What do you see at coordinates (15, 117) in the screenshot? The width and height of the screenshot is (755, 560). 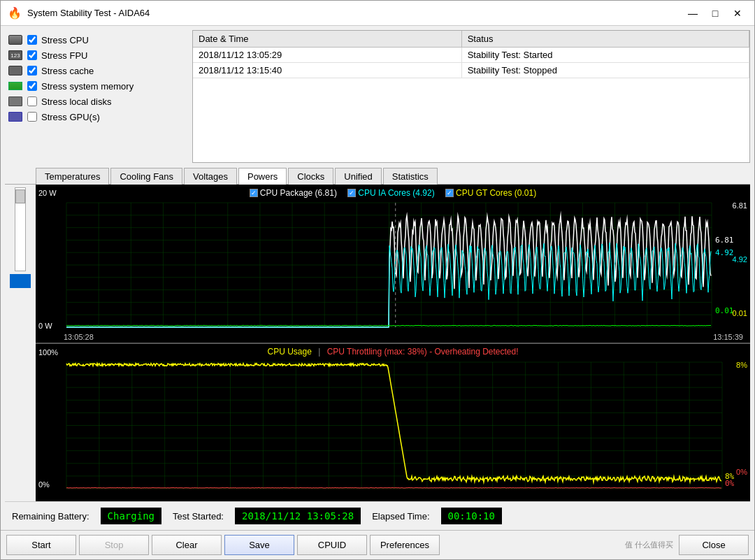 I see `gpu-icon` at bounding box center [15, 117].